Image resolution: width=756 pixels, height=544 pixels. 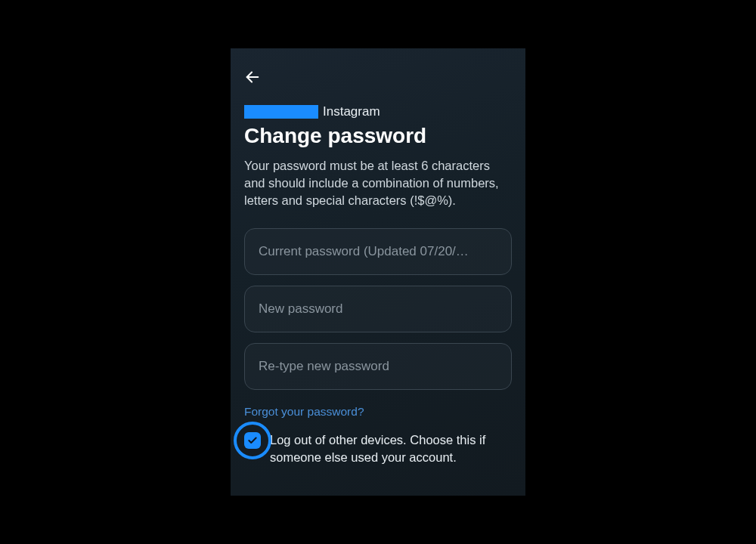 What do you see at coordinates (281, 112) in the screenshot?
I see `redacted-username` at bounding box center [281, 112].